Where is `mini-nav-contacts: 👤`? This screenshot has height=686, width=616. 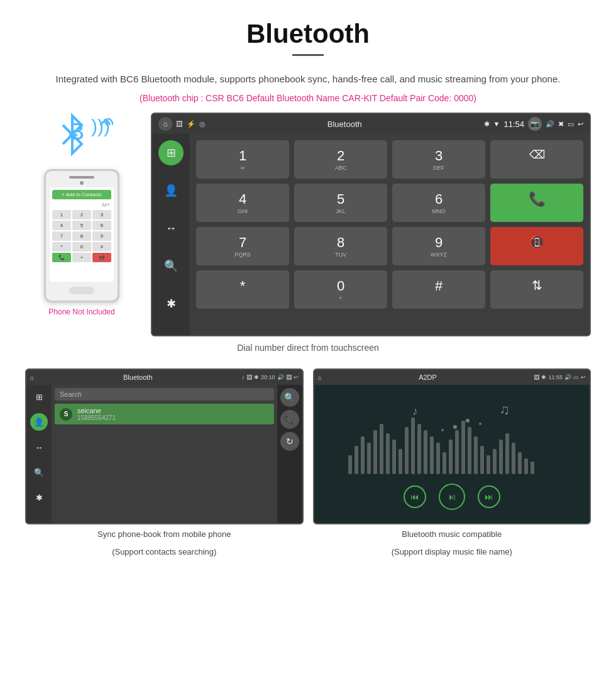 mini-nav-contacts: 👤 is located at coordinates (39, 422).